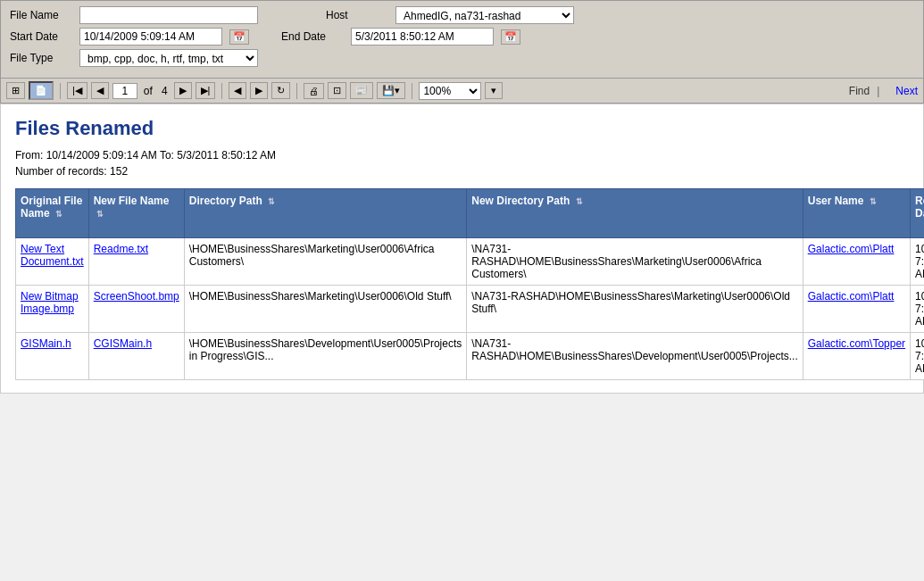 This screenshot has width=924, height=581. I want to click on cell-userName: Galactic.com\Topper, so click(856, 357).